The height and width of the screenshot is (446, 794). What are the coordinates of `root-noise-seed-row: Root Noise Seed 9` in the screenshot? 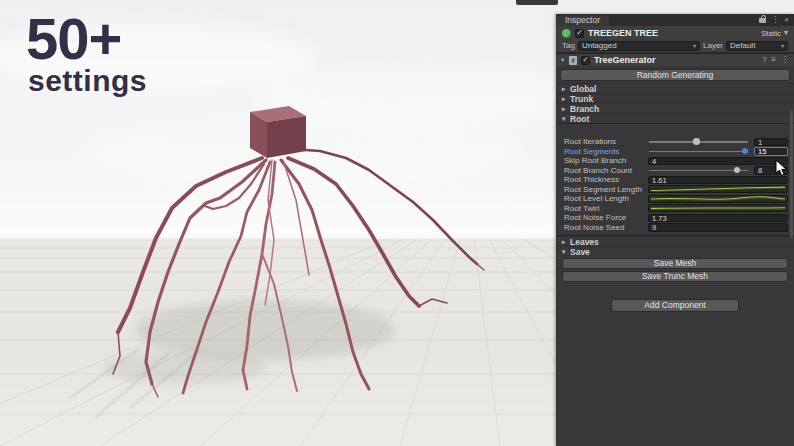 It's located at (675, 228).